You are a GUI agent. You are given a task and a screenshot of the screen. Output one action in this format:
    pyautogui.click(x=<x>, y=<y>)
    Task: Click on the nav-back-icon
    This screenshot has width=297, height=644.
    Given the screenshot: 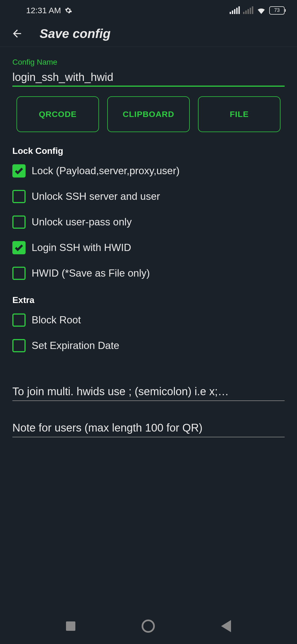 What is the action you would take?
    pyautogui.click(x=226, y=626)
    